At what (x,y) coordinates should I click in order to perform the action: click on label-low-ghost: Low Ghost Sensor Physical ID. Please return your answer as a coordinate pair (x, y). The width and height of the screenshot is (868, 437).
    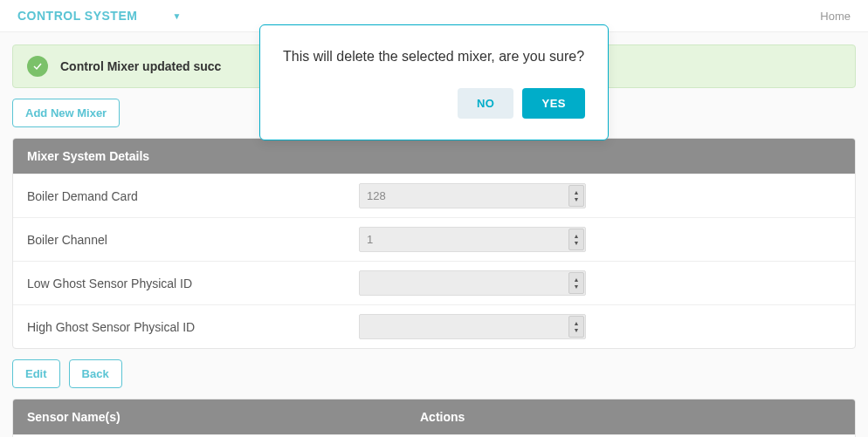
    Looking at the image, I should click on (193, 283).